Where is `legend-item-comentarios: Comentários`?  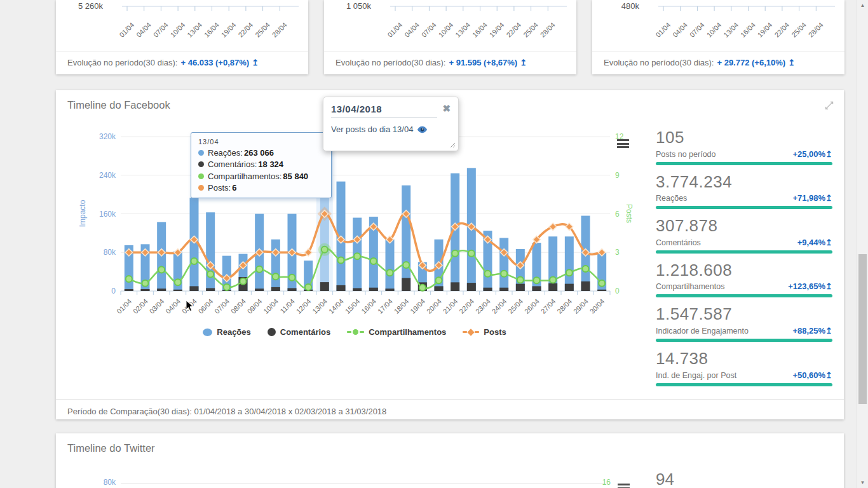 legend-item-comentarios: Comentários is located at coordinates (299, 332).